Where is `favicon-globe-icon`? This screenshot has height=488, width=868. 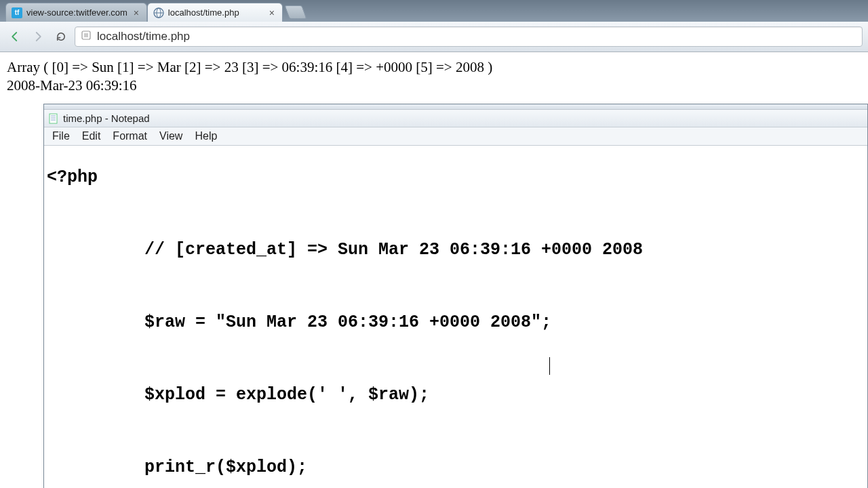 favicon-globe-icon is located at coordinates (159, 13).